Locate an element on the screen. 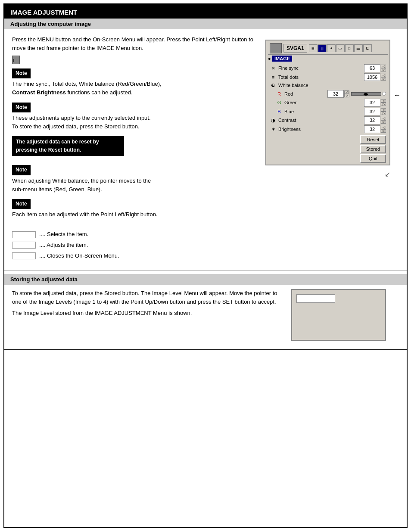 Image resolution: width=411 pixels, height=532 pixels. toolbar-icon-bars: ||| is located at coordinates (322, 48).